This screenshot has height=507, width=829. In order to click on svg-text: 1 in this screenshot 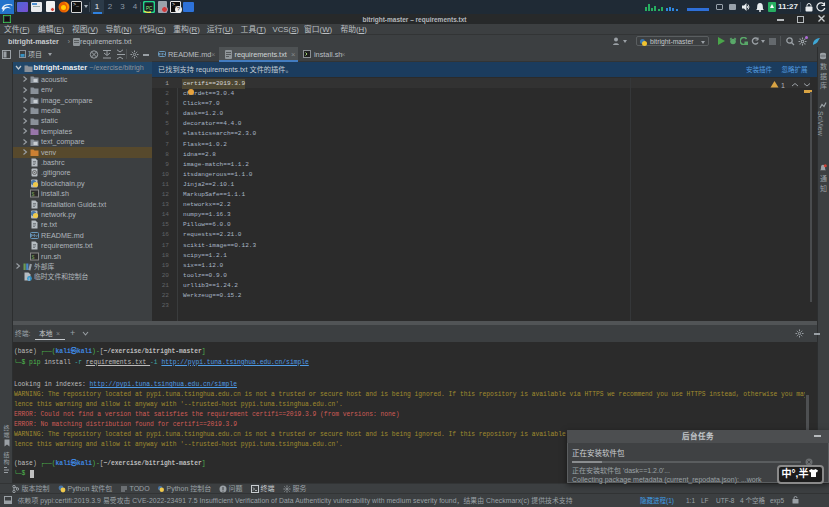, I will do `click(783, 86)`.